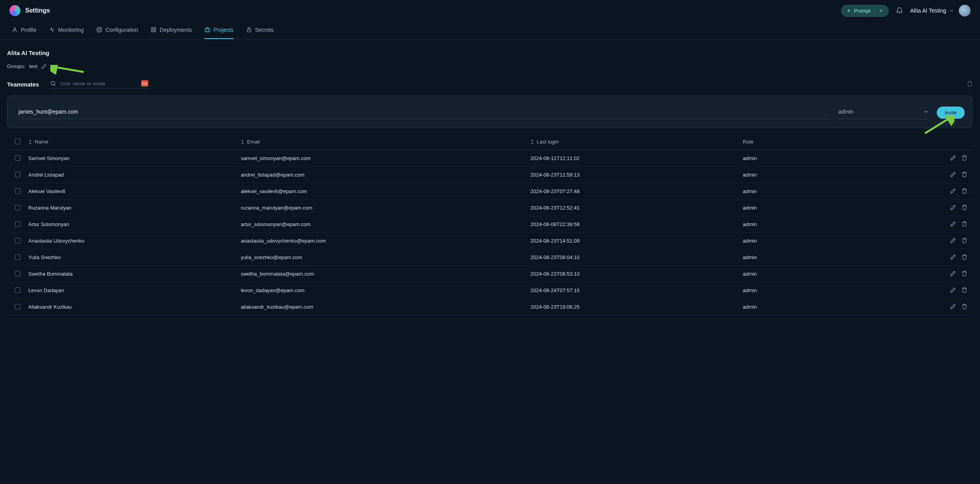 This screenshot has height=484, width=980. What do you see at coordinates (385, 142) in the screenshot?
I see `column-email: Email` at bounding box center [385, 142].